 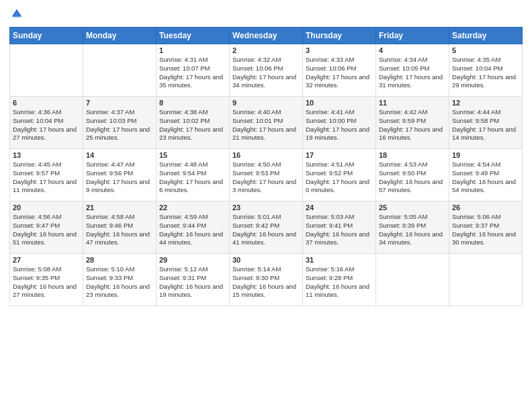 I want to click on day-number: 6, so click(x=46, y=103).